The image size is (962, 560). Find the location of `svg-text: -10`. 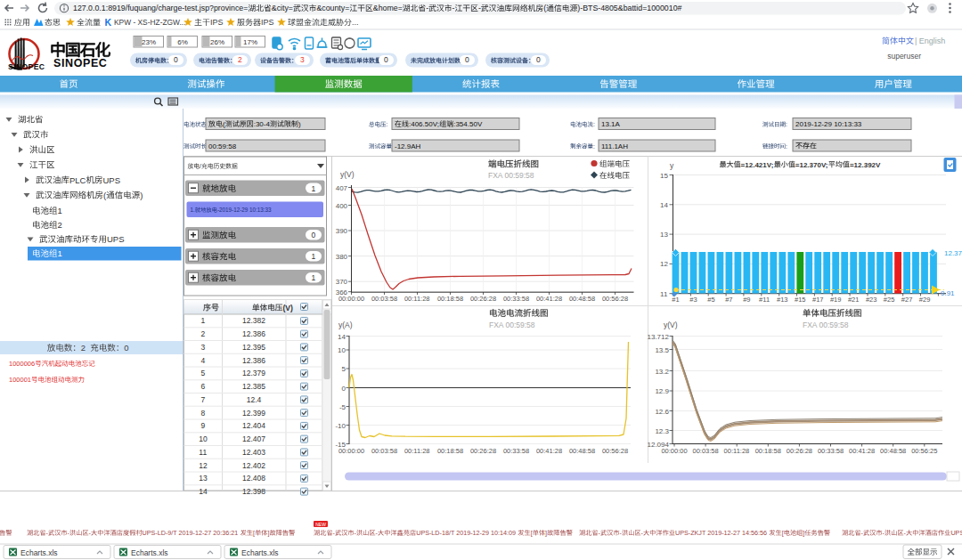

svg-text: -10 is located at coordinates (340, 426).